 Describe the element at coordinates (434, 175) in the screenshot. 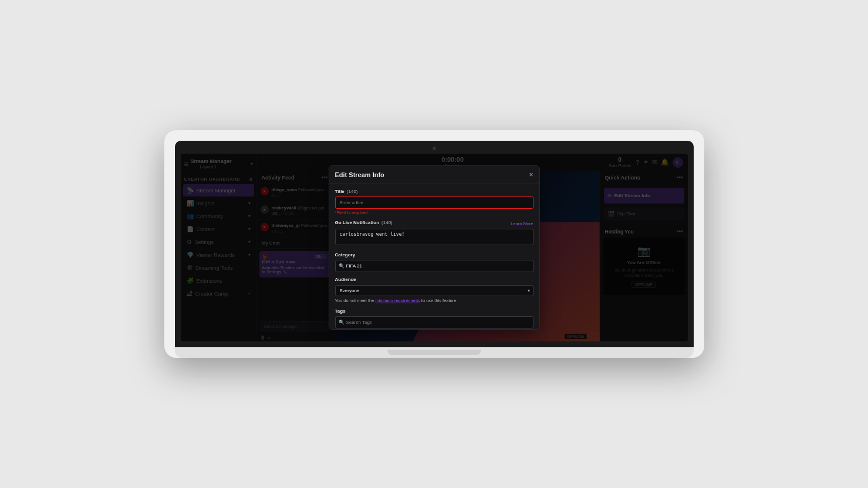

I see `modal-header: Edit Stream Info ×` at that location.